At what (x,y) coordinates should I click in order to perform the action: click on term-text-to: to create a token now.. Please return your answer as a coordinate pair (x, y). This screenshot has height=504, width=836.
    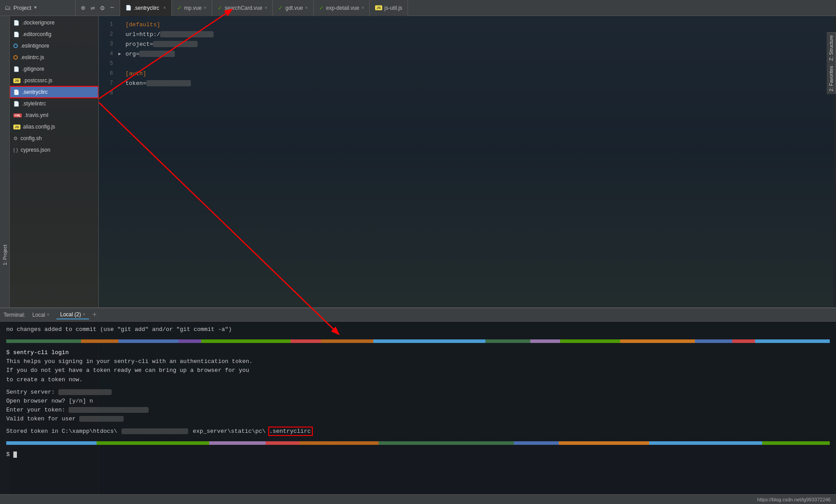
    Looking at the image, I should click on (44, 380).